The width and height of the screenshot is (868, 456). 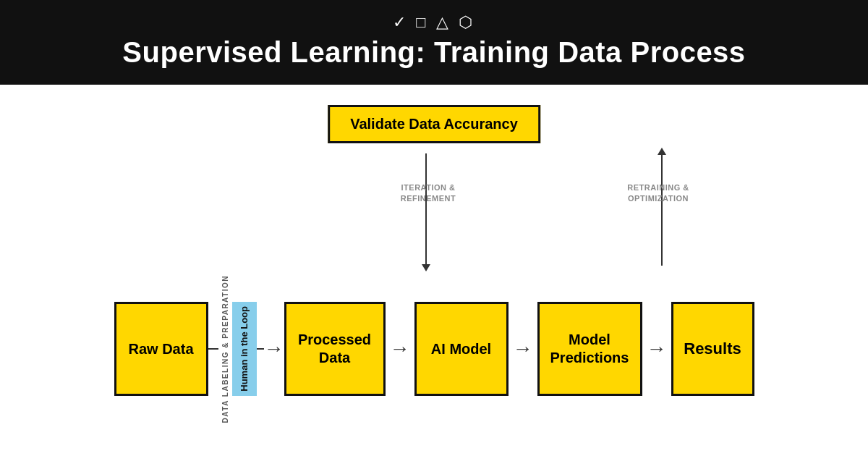 I want to click on processed-data-label: ProcessedData, so click(x=334, y=349).